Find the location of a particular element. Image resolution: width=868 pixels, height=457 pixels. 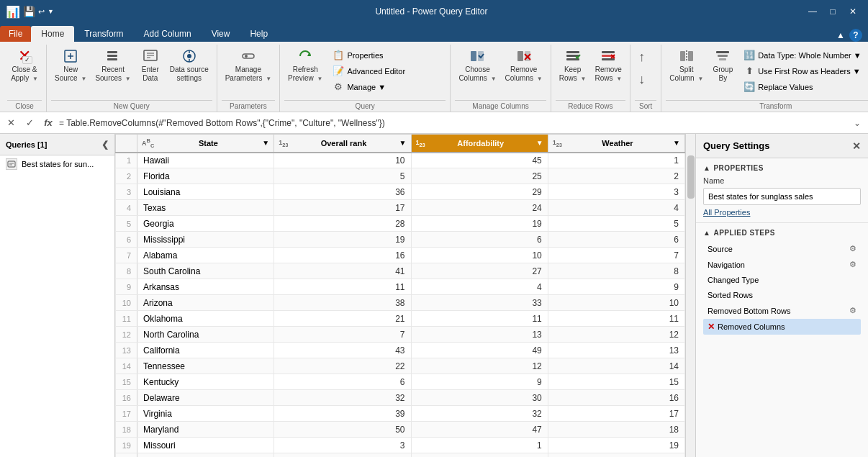

formula-cancel-button: ✕ is located at coordinates (11, 123).